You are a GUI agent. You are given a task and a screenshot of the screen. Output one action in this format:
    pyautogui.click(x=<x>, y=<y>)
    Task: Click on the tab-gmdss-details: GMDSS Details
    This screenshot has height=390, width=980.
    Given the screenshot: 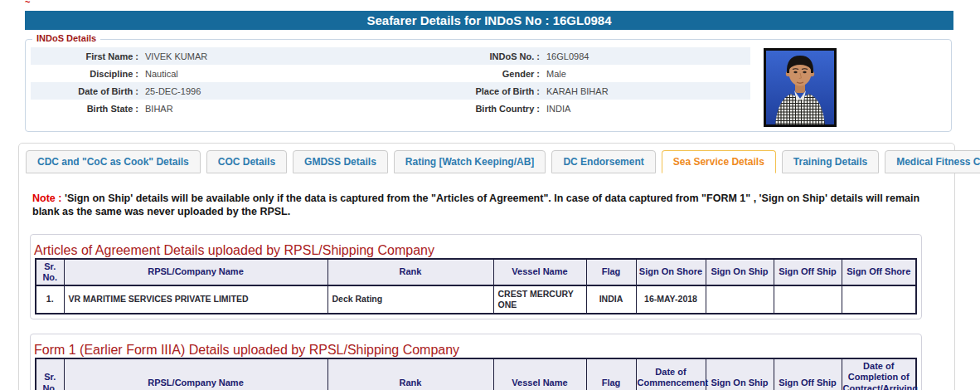 What is the action you would take?
    pyautogui.click(x=340, y=162)
    